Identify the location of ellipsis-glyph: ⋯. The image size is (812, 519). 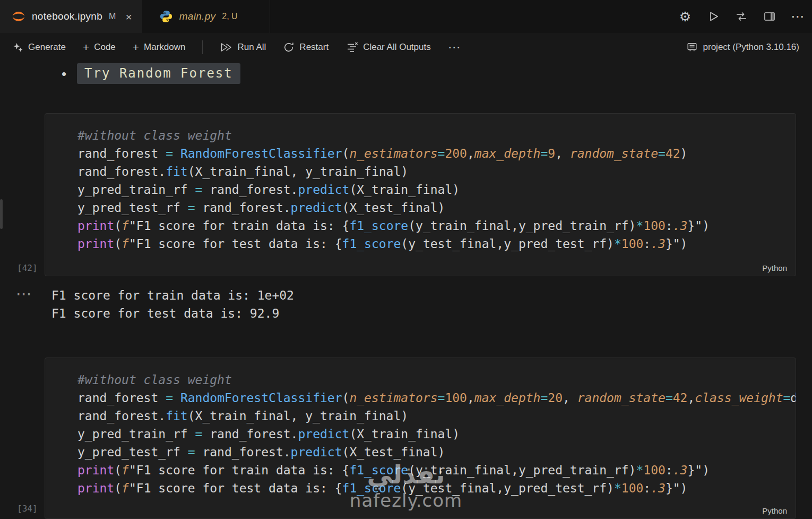
(798, 16).